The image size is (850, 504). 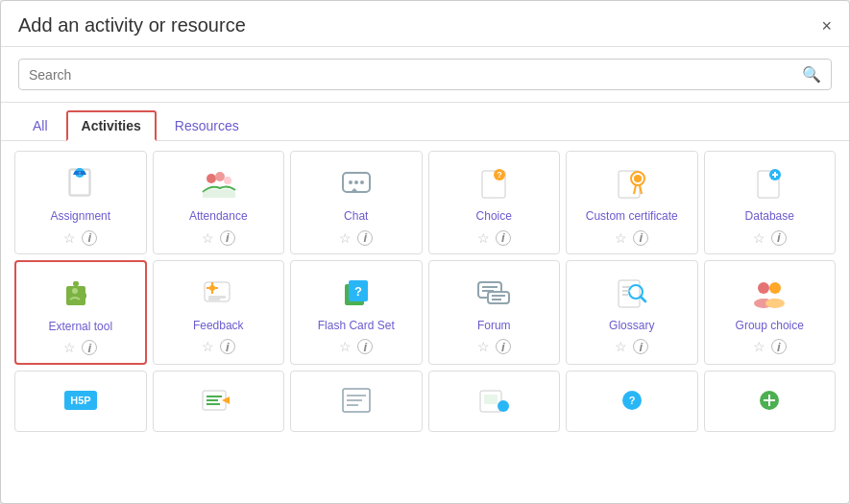 What do you see at coordinates (484, 347) in the screenshot?
I see `forum-star: ☆` at bounding box center [484, 347].